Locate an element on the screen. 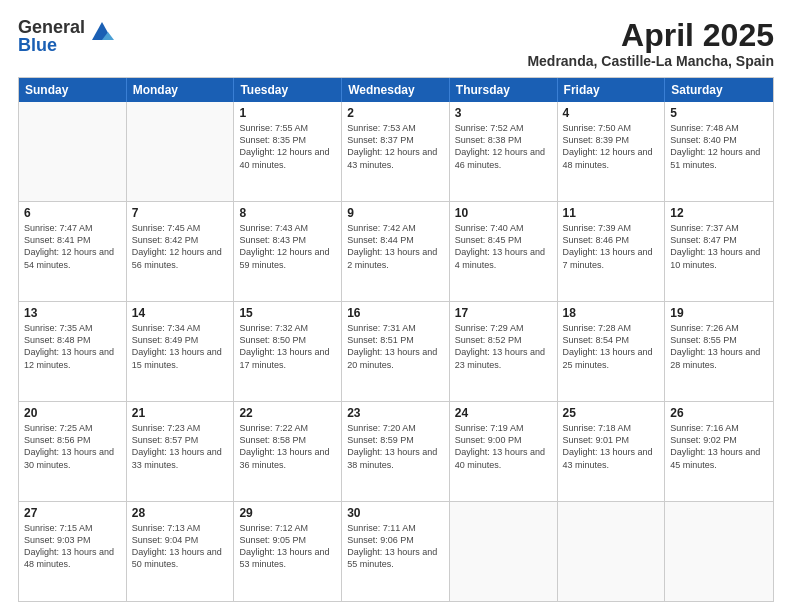 The image size is (792, 612). day-info: Sunrise: 7:22 AM Sunset: 8:58 PM Dayligh… is located at coordinates (288, 446).